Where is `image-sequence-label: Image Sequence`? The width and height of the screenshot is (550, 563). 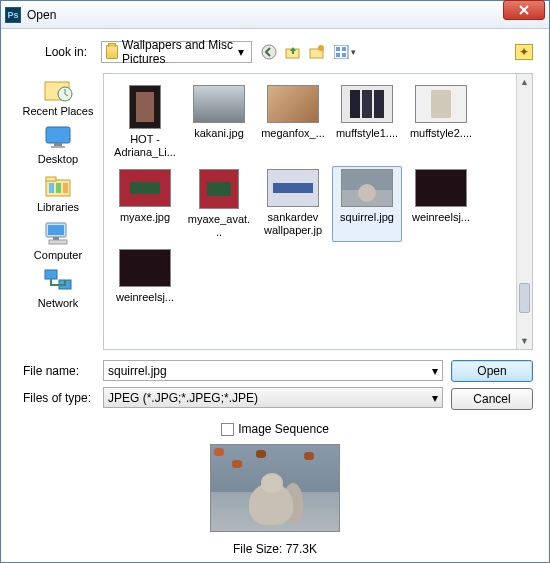 image-sequence-label: Image Sequence is located at coordinates (284, 429).